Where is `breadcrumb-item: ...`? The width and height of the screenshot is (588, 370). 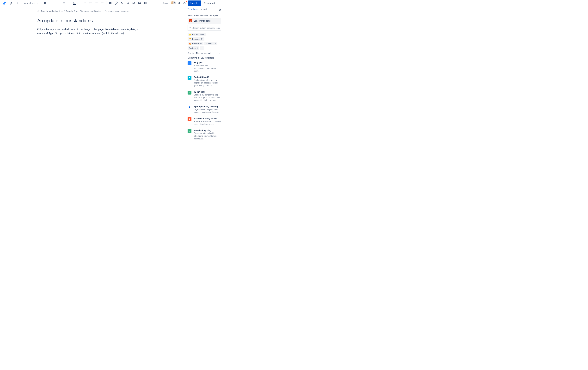
breadcrumb-item: ... is located at coordinates (62, 11).